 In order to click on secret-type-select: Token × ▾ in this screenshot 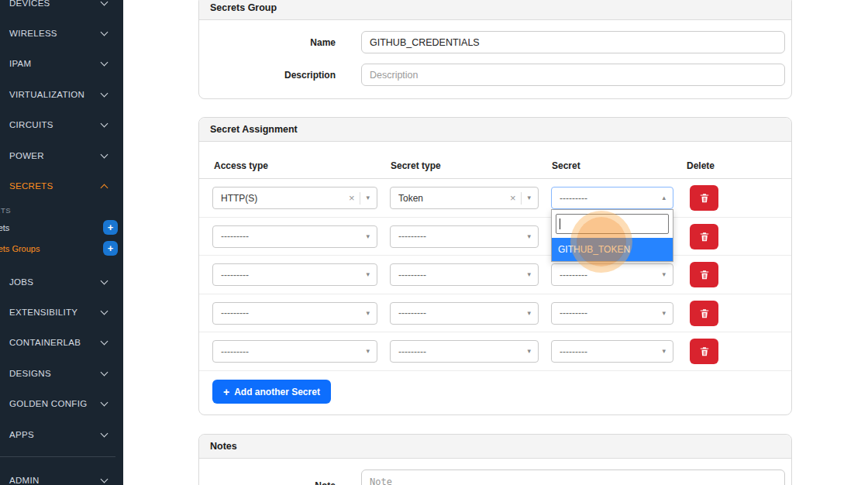, I will do `click(464, 198)`.